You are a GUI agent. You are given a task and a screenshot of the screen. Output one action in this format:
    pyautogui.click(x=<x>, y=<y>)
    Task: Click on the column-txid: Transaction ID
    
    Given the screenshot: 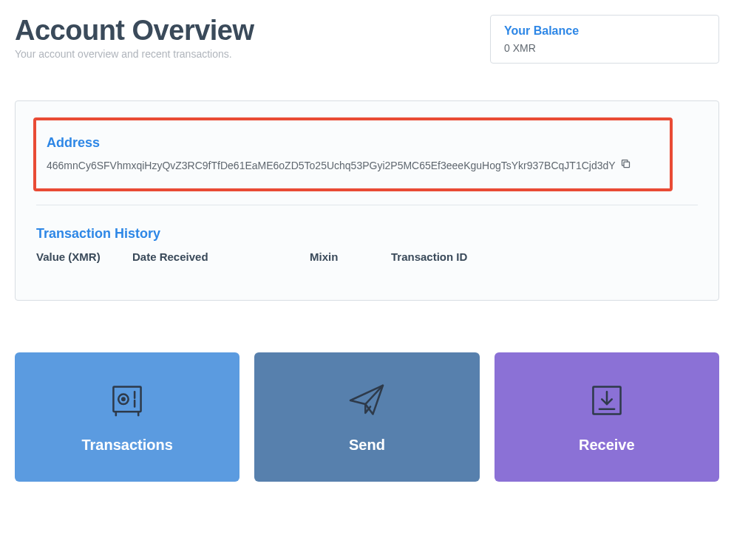 What is the action you would take?
    pyautogui.click(x=544, y=257)
    